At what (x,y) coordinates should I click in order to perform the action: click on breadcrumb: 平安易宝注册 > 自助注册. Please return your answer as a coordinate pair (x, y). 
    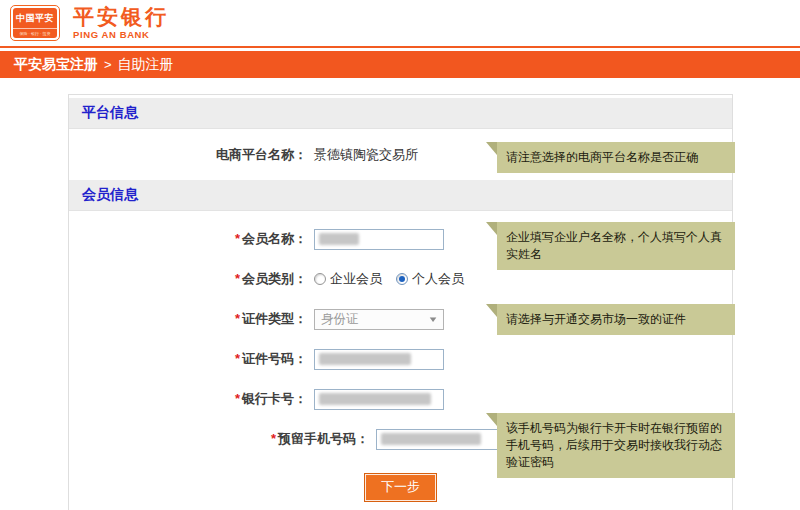
    Looking at the image, I should click on (400, 64).